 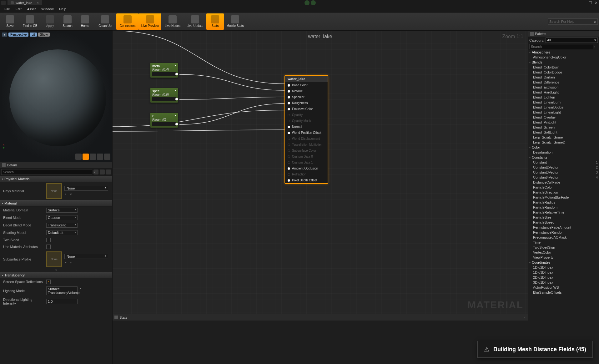 What do you see at coordinates (150, 22) in the screenshot?
I see `live-preview-button: Live Preview` at bounding box center [150, 22].